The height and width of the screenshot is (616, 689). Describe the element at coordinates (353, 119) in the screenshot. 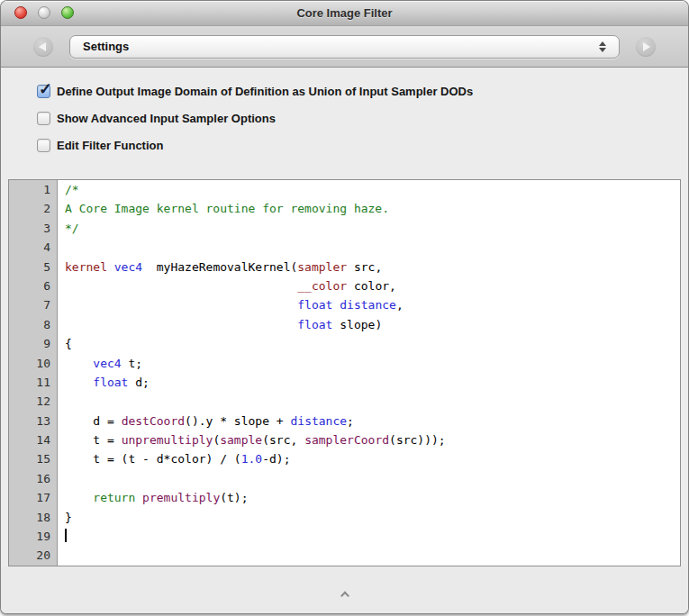

I see `option-row: Show Advanced Input Sampler Options` at that location.